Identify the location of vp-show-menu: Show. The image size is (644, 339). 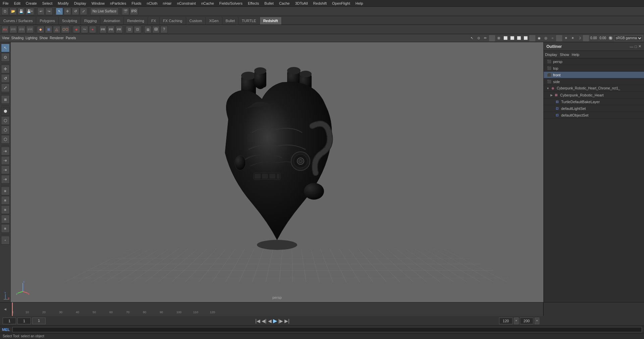
(44, 38).